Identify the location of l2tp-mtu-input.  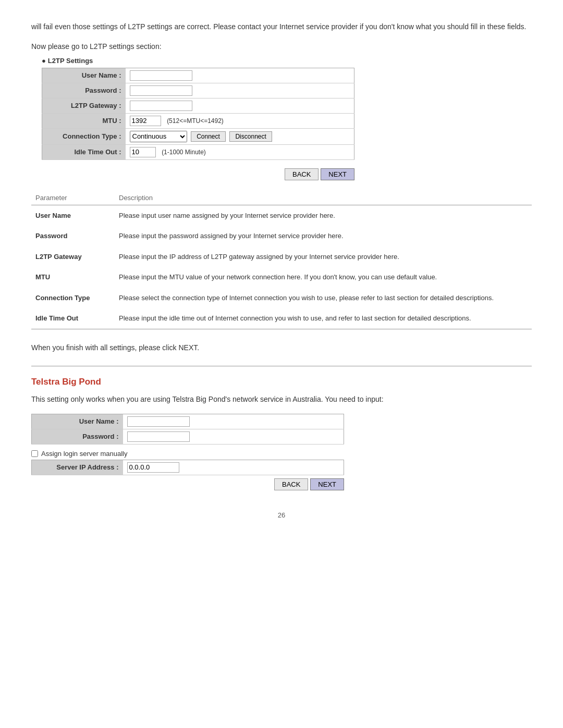
(145, 121).